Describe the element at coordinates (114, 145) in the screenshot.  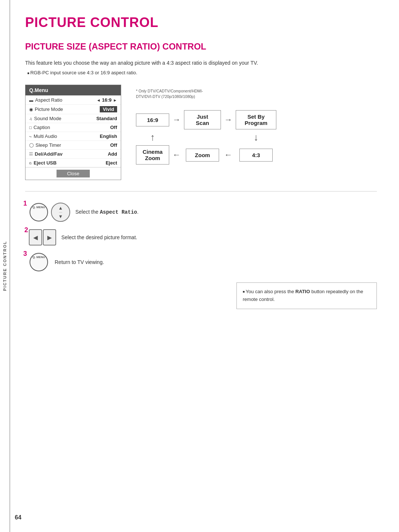
I see `qmenu-value-sleep: Off` at that location.